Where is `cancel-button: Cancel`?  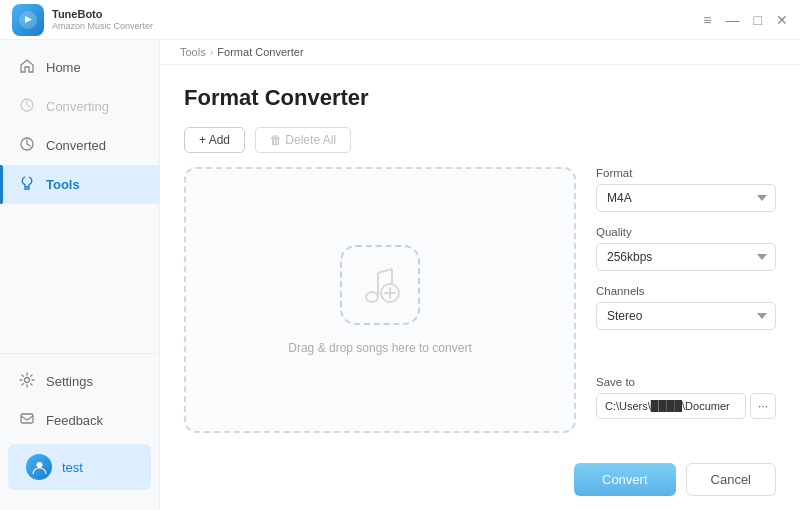
cancel-button: Cancel is located at coordinates (731, 480).